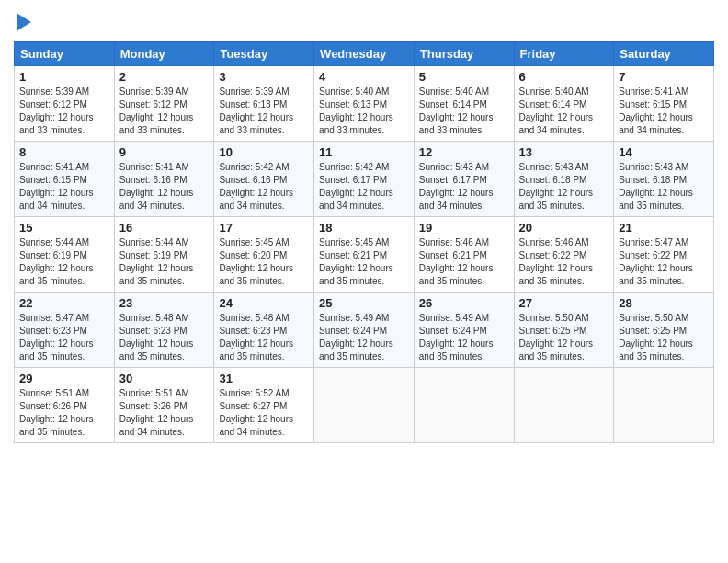 The width and height of the screenshot is (728, 563). Describe the element at coordinates (464, 77) in the screenshot. I see `day-number: 5` at that location.